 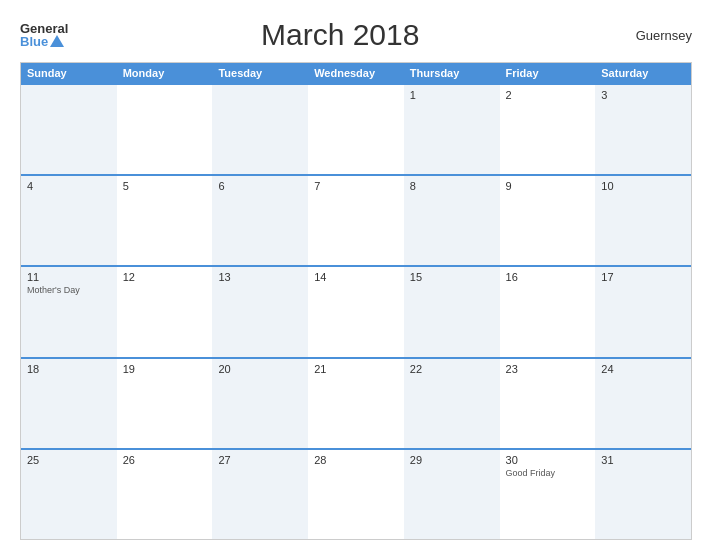 I want to click on cell-mar-11: 11 Mother's Day, so click(x=69, y=312).